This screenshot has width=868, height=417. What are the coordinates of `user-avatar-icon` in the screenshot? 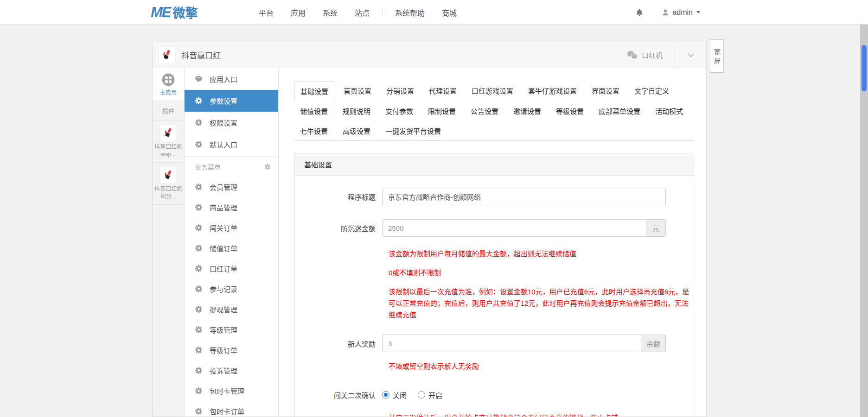 It's located at (665, 13).